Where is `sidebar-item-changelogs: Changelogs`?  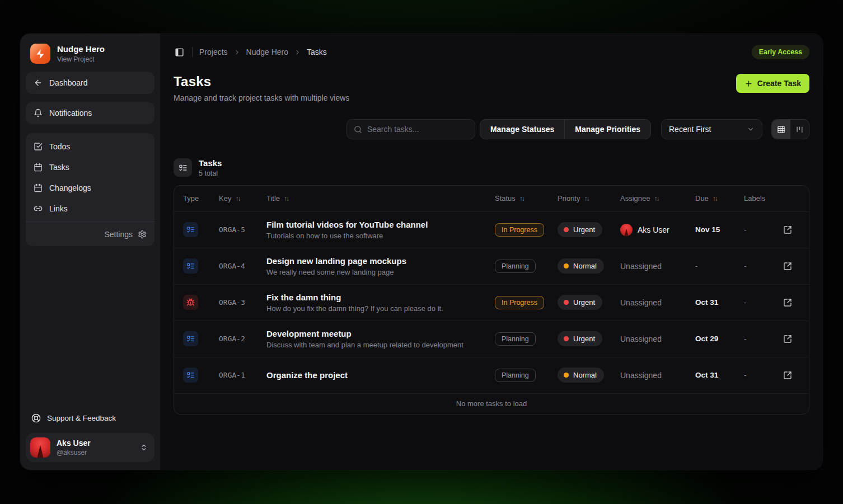 sidebar-item-changelogs: Changelogs is located at coordinates (90, 188).